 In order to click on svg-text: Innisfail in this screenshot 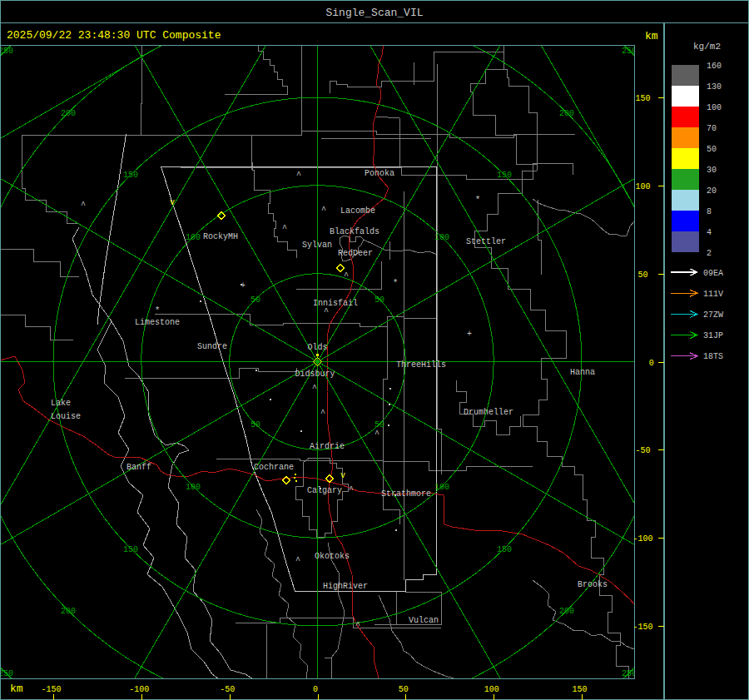, I will do `click(335, 303)`.